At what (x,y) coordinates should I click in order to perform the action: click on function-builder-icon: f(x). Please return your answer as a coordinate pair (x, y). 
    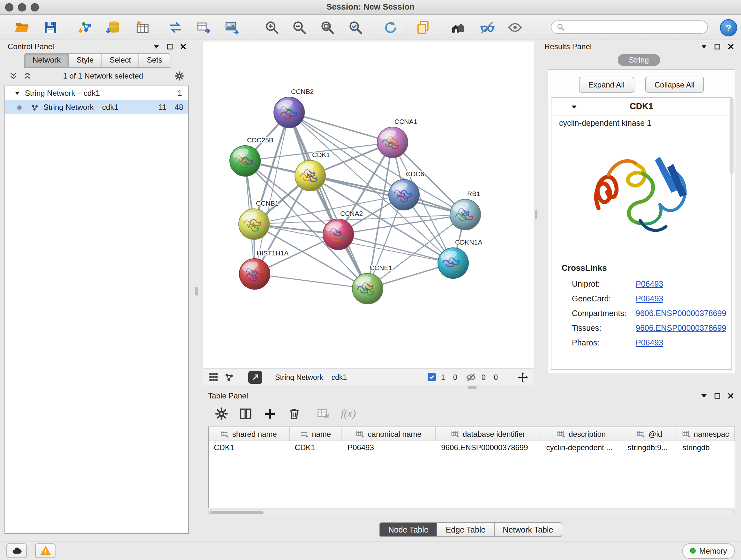
    Looking at the image, I should click on (348, 414).